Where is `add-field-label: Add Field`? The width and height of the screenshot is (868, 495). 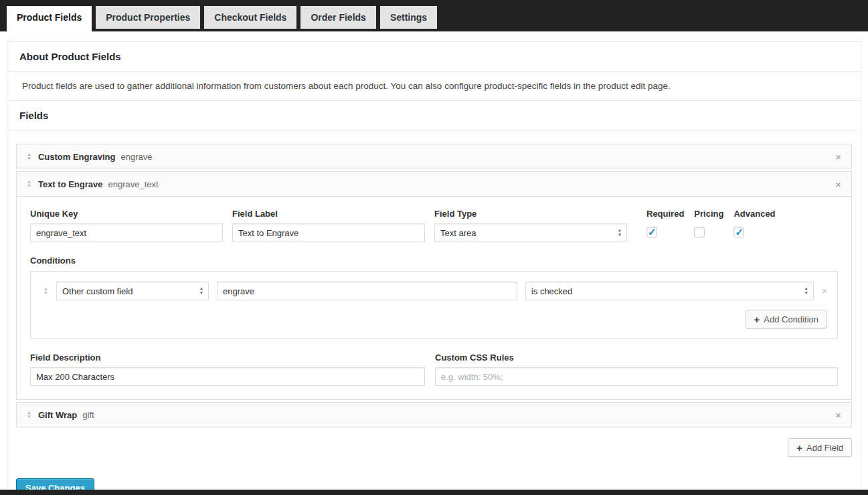 add-field-label: Add Field is located at coordinates (824, 448).